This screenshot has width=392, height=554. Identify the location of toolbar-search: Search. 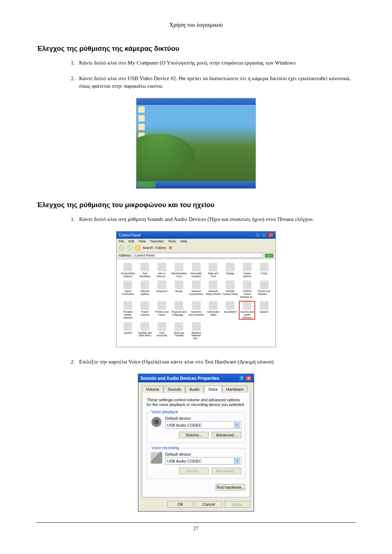
(148, 248).